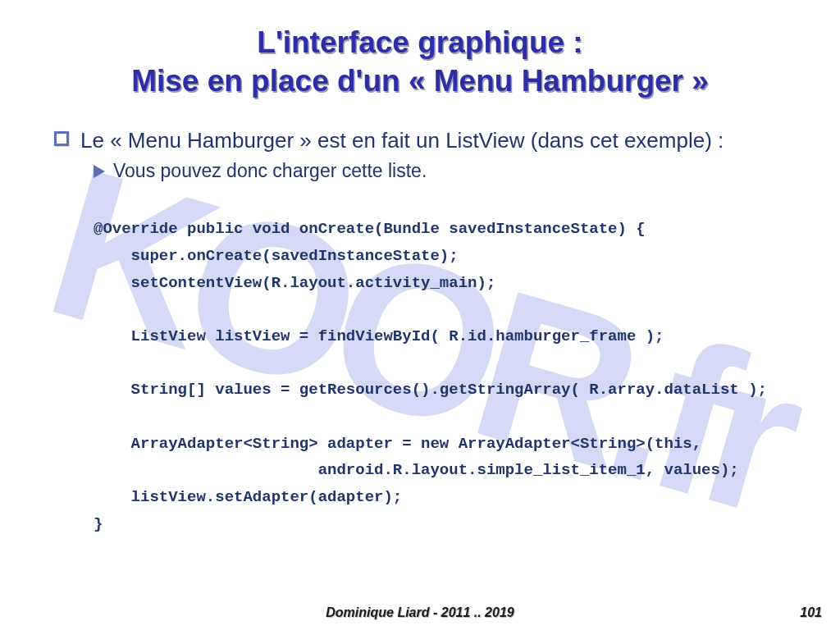 This screenshot has width=840, height=630. Describe the element at coordinates (420, 612) in the screenshot. I see `footer-author: Dominique Liard - 2011 .. 2019` at that location.